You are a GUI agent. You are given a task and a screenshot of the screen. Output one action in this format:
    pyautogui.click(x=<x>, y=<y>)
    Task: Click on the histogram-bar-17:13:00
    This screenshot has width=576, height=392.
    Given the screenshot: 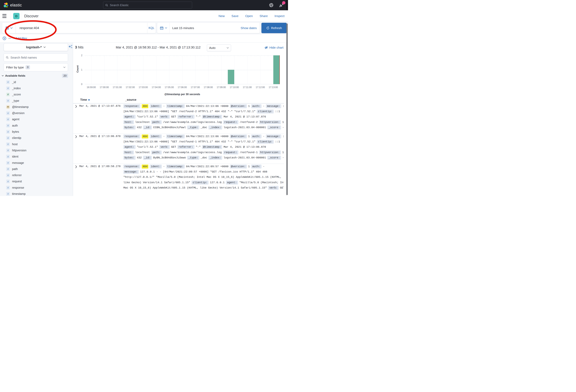 What is the action you would take?
    pyautogui.click(x=277, y=70)
    